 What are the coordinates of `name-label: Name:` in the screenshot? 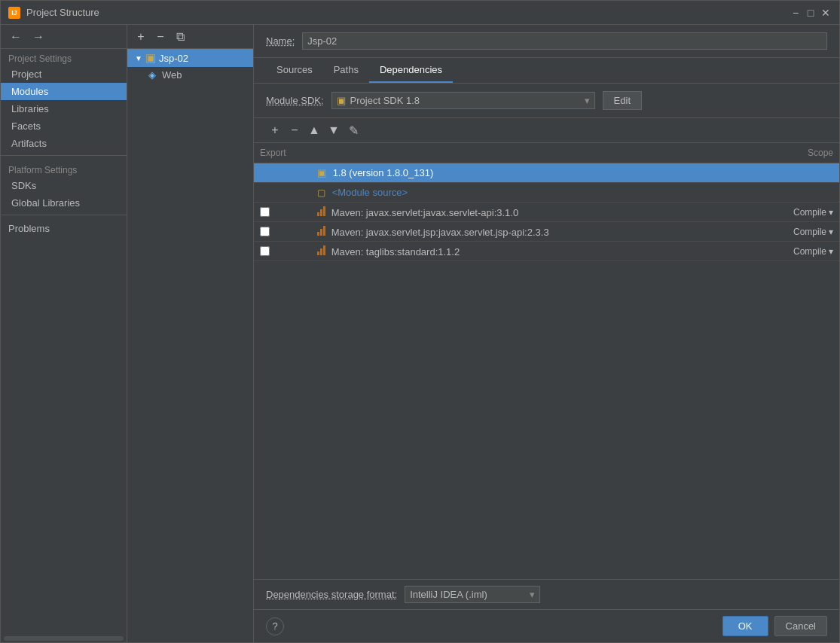 It's located at (280, 41).